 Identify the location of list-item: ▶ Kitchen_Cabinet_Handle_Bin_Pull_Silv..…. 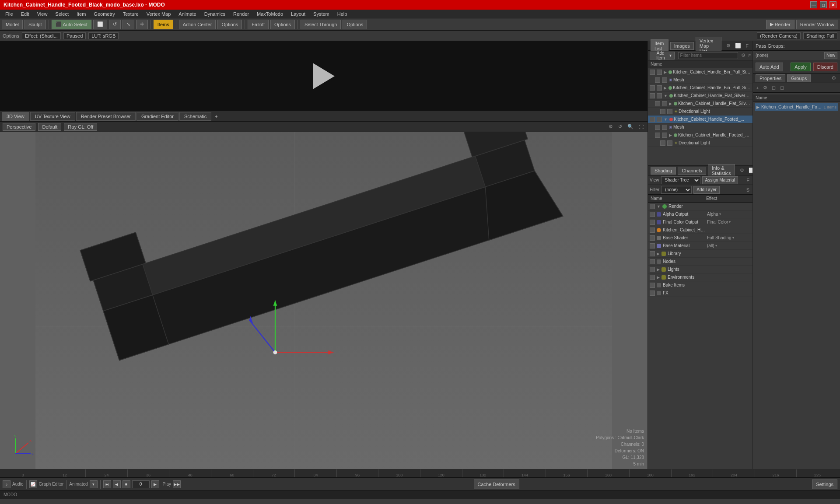
(700, 88).